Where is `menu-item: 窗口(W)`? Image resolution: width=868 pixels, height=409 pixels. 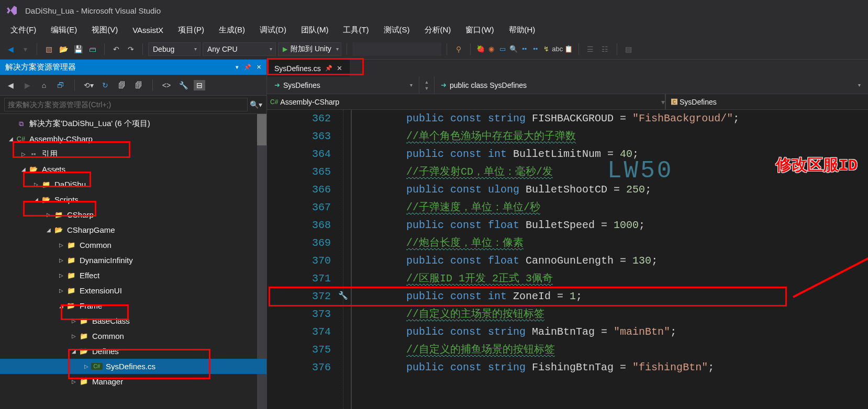
menu-item: 窗口(W) is located at coordinates (480, 30).